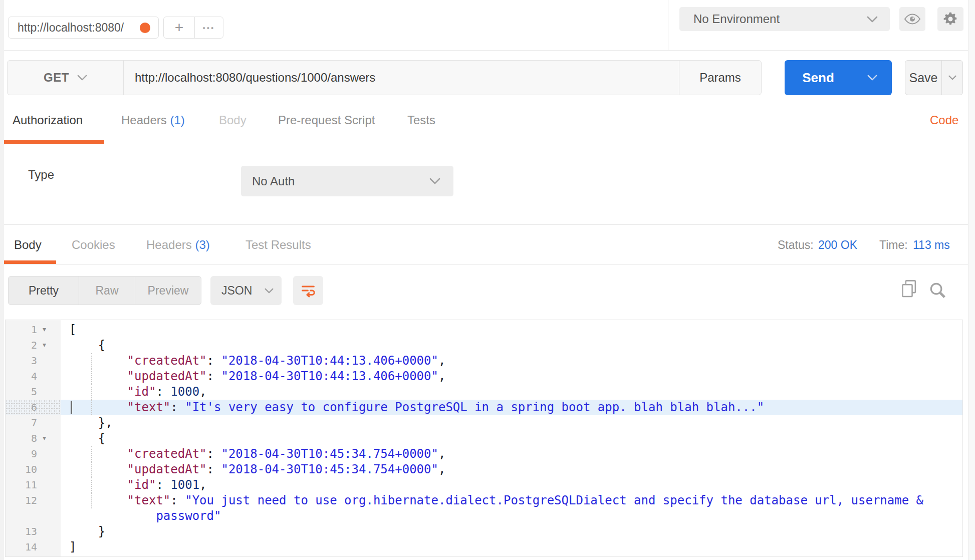  I want to click on line-number-cell: 14, so click(33, 547).